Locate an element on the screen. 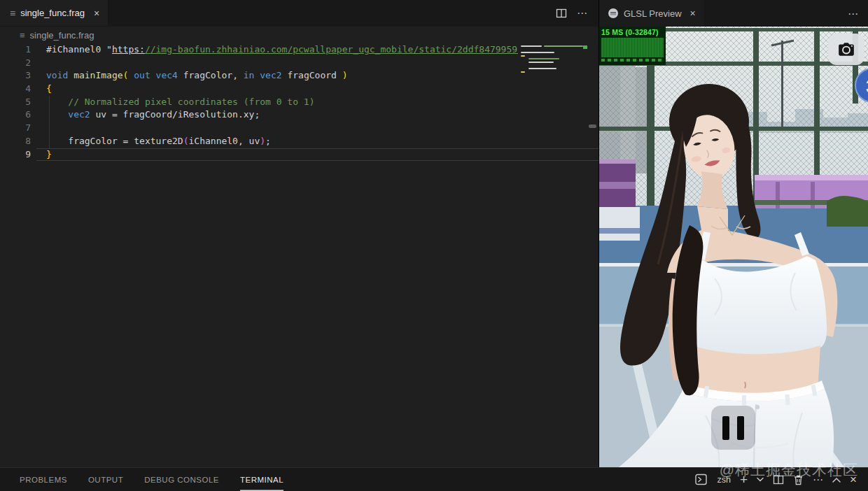  code-line: 3void mainImage( out vec4 fragColor, in … is located at coordinates (300, 76).